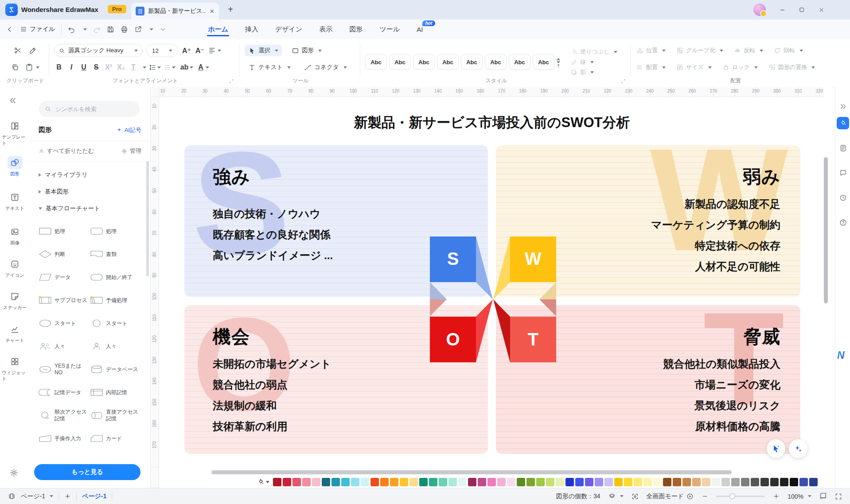  Describe the element at coordinates (71, 67) in the screenshot. I see `italic-button: I` at that location.